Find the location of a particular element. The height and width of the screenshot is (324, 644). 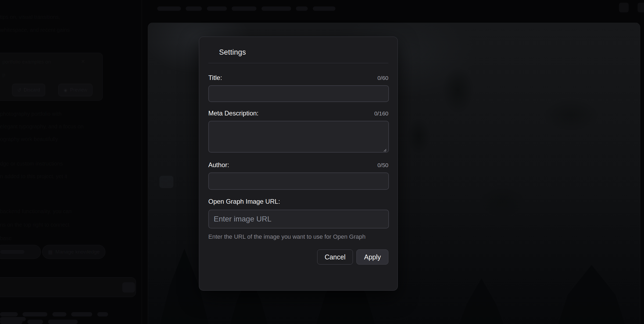

og-image-url-field-label: Open Graph Image URL: is located at coordinates (244, 202).